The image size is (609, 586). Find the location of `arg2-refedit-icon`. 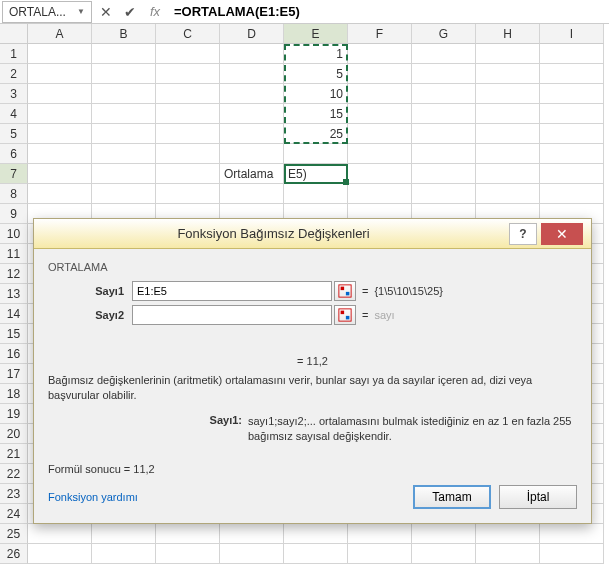

arg2-refedit-icon is located at coordinates (345, 315).